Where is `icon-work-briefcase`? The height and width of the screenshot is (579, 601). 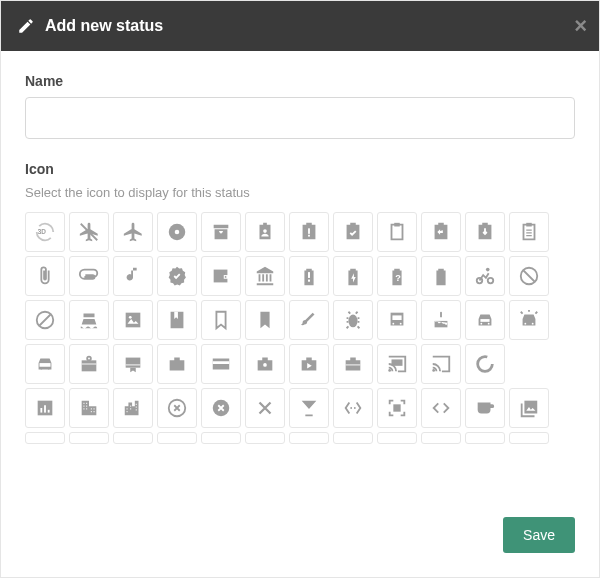 icon-work-briefcase is located at coordinates (353, 364).